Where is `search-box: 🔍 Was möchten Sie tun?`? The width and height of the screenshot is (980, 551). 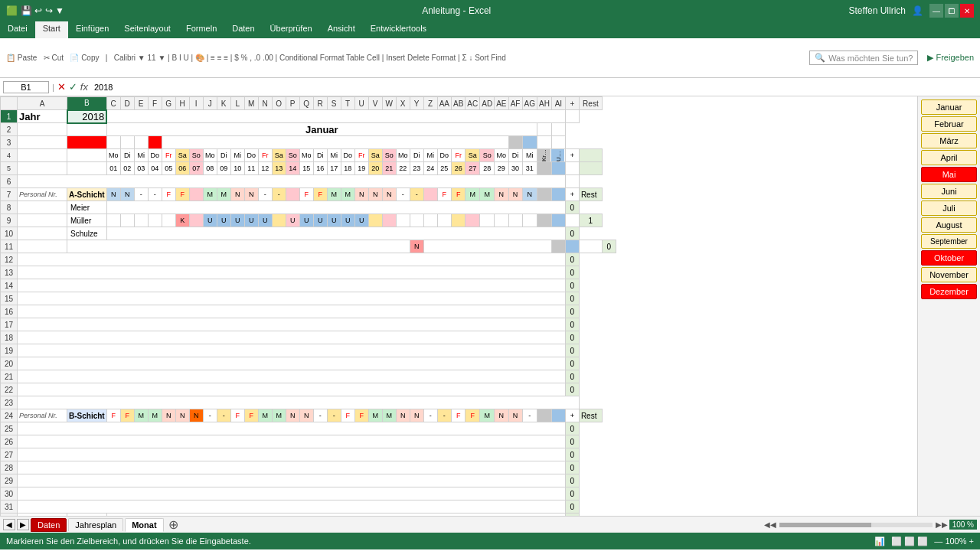 search-box: 🔍 Was möchten Sie tun? is located at coordinates (864, 58).